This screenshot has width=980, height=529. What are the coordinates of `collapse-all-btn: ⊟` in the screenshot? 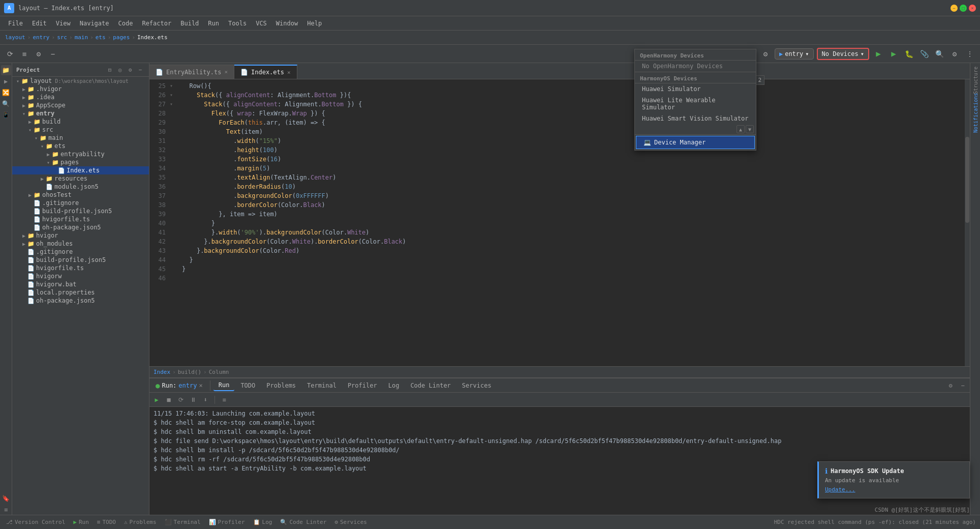 It's located at (110, 70).